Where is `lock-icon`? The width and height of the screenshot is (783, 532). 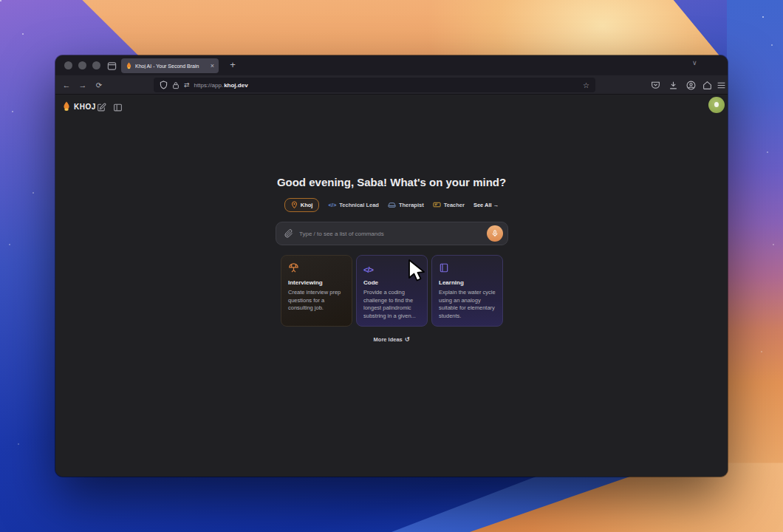
lock-icon is located at coordinates (176, 86).